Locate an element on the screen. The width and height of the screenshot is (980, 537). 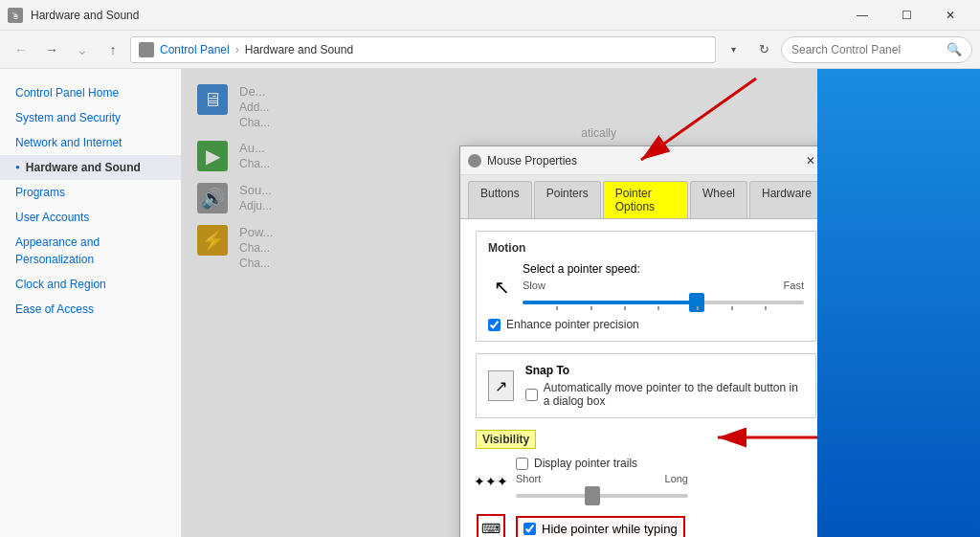
trails-content: Display pointer trails Short Long is located at coordinates (666, 481).